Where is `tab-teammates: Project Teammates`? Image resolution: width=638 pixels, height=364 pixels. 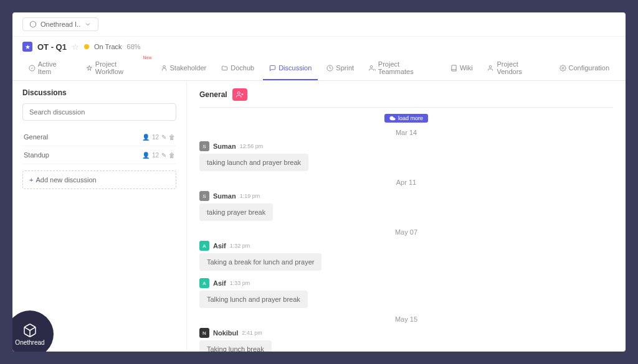
tab-teammates: Project Teammates is located at coordinates (402, 68).